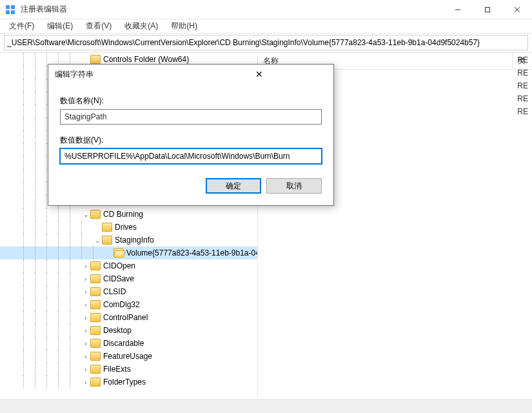 The height and width of the screenshot is (413, 532). What do you see at coordinates (488, 10) in the screenshot?
I see `maximize-button` at bounding box center [488, 10].